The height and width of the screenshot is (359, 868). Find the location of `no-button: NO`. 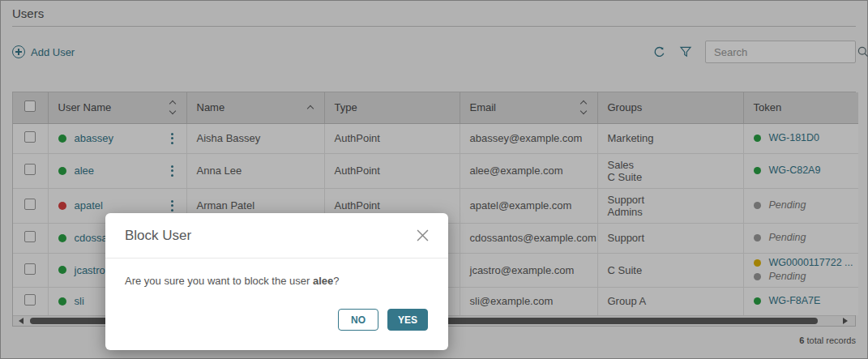

no-button: NO is located at coordinates (358, 319).